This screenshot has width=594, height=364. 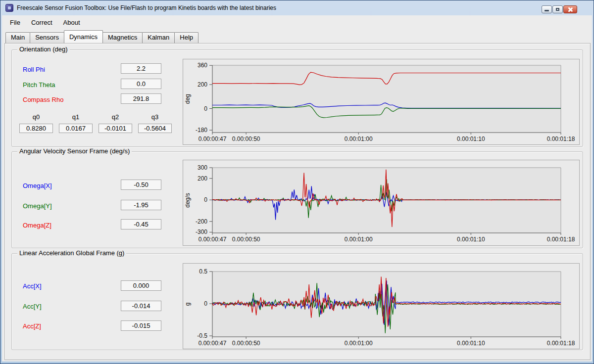 I want to click on value-q2: -0.0101, so click(x=115, y=129).